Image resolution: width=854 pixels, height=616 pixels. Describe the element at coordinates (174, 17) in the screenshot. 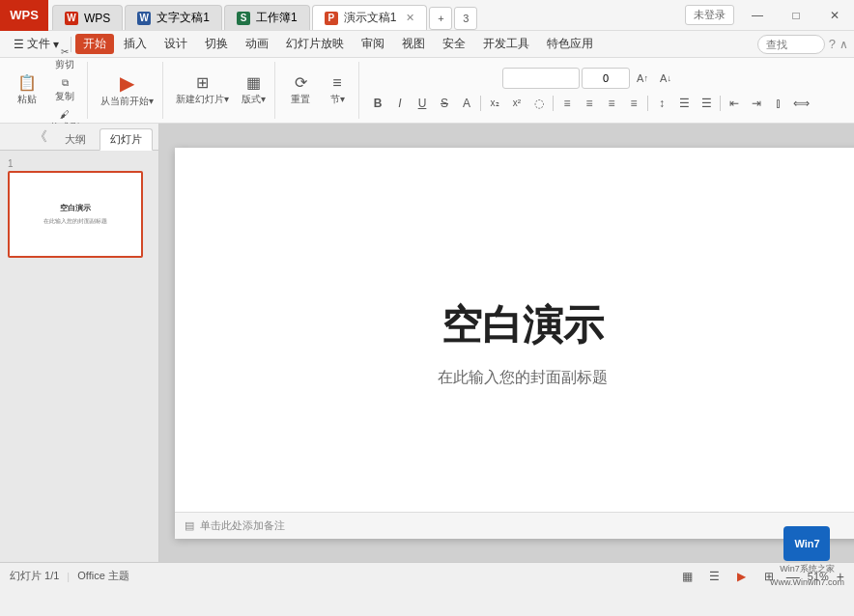

I see `tab-doc1: W 文字文稿1` at that location.